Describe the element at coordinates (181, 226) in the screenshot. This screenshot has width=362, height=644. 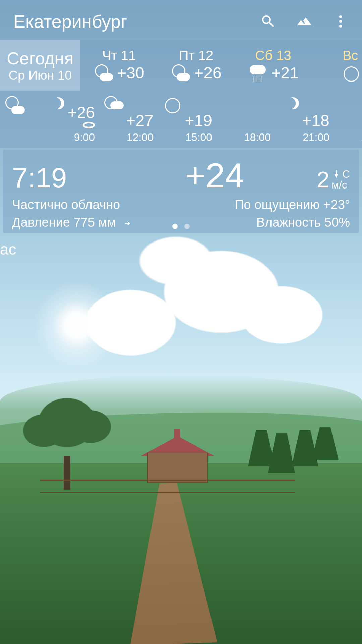
I see `card-pager` at that location.